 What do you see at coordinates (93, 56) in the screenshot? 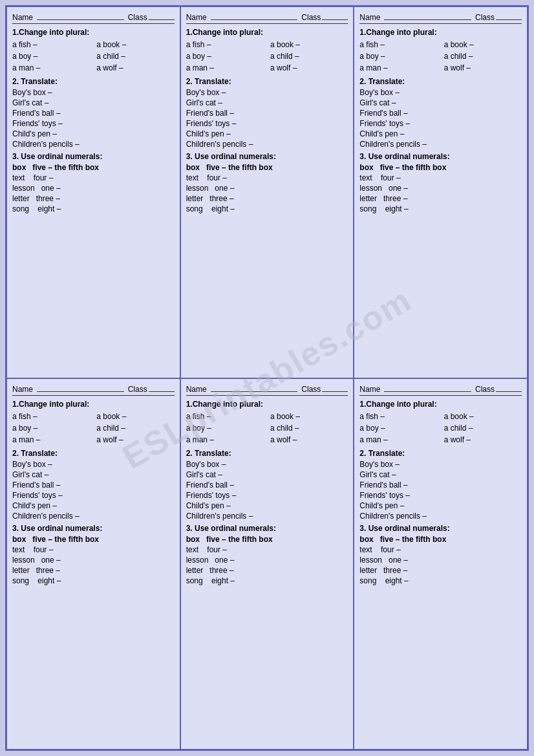
I see `plural-col2: a boy – a child –` at bounding box center [93, 56].